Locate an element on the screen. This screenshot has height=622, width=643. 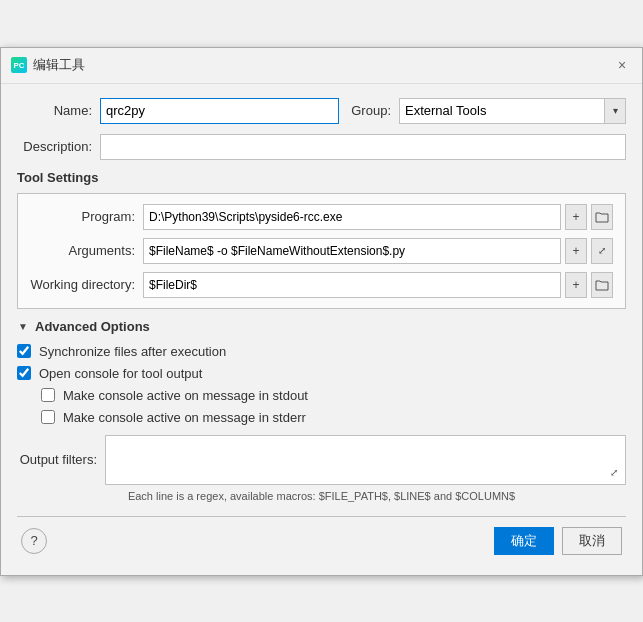
program-row: Program: + is located at coordinates (322, 217).